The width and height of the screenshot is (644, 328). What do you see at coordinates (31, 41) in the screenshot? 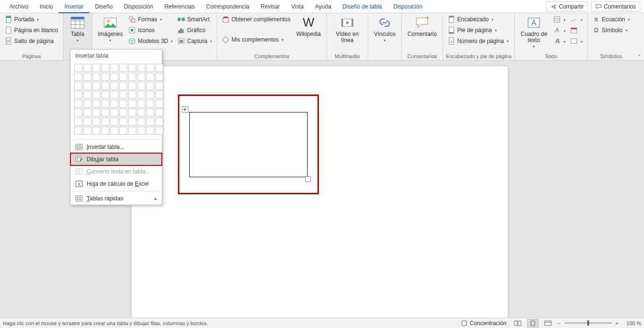
I see `cmd-salto-pagina: Salto de página` at bounding box center [31, 41].